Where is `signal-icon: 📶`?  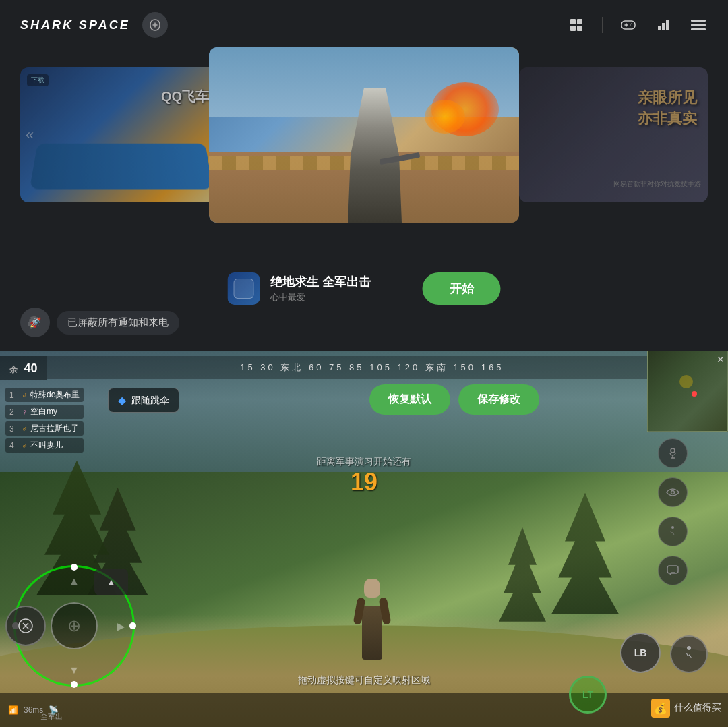
signal-icon: 📶 is located at coordinates (13, 710).